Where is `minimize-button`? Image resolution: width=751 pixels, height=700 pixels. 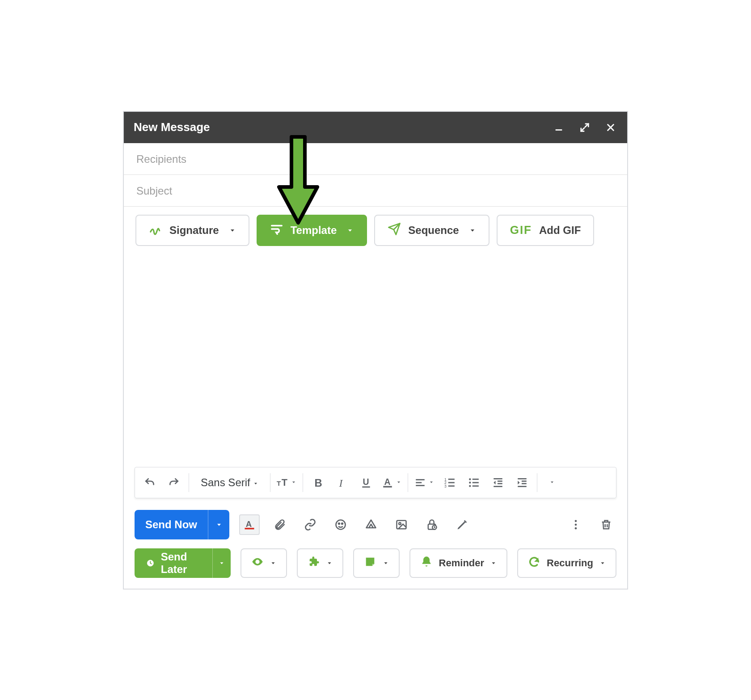
minimize-button is located at coordinates (559, 127).